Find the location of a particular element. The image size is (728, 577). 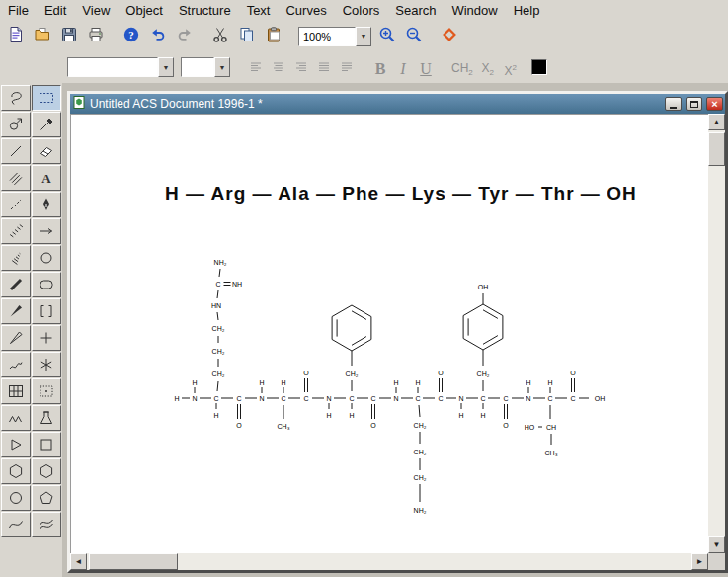

scroll-down-button: ▼ is located at coordinates (717, 545).